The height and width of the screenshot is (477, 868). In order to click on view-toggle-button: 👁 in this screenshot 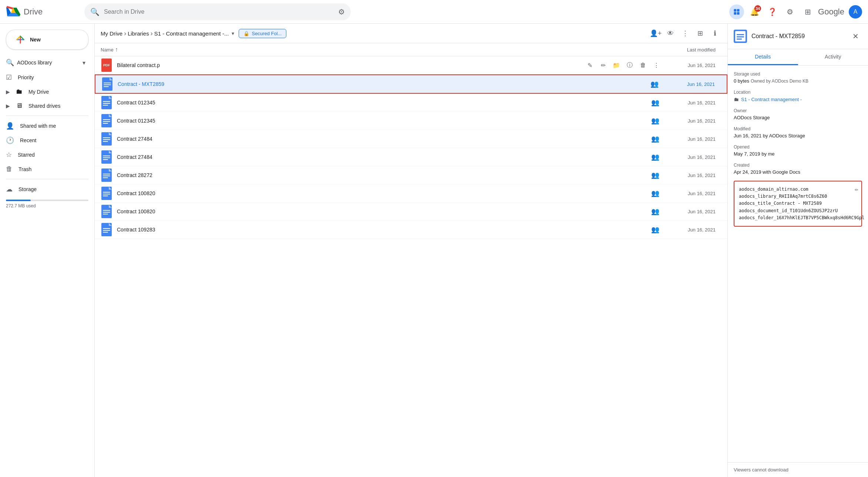, I will do `click(670, 33)`.